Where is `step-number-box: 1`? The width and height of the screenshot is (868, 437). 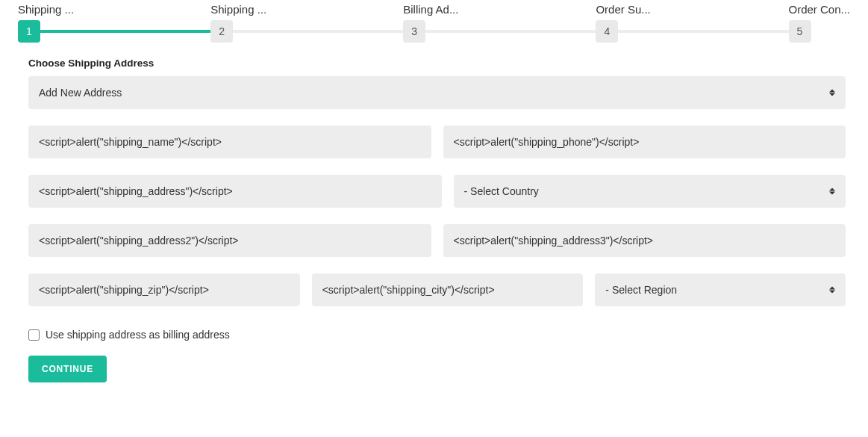
step-number-box: 1 is located at coordinates (29, 31).